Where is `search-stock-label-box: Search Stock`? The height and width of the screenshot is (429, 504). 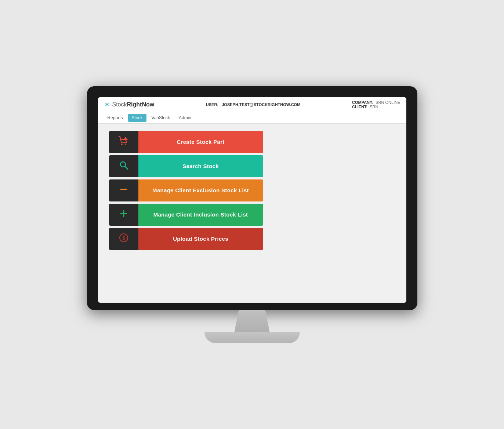
search-stock-label-box: Search Stock is located at coordinates (201, 166).